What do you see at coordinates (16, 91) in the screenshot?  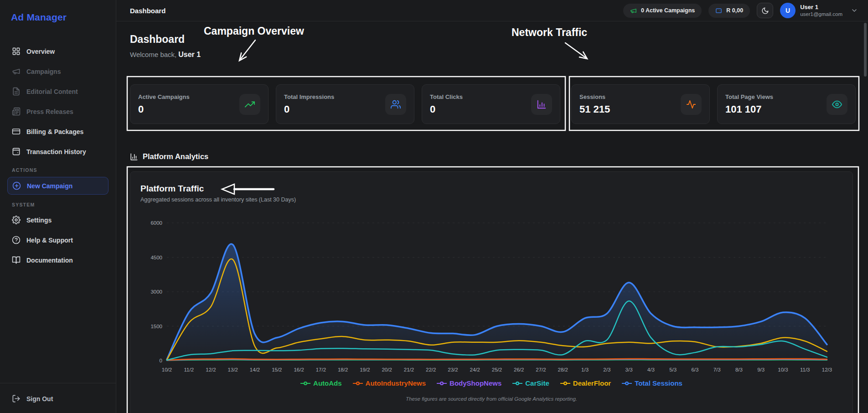 I see `file-text-icon` at bounding box center [16, 91].